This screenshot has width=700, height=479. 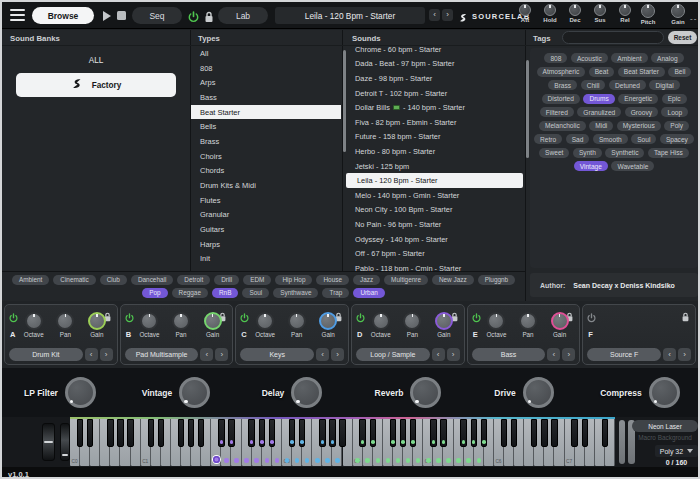 I want to click on genre-tag-pluggnb: Pluggnb, so click(x=496, y=280).